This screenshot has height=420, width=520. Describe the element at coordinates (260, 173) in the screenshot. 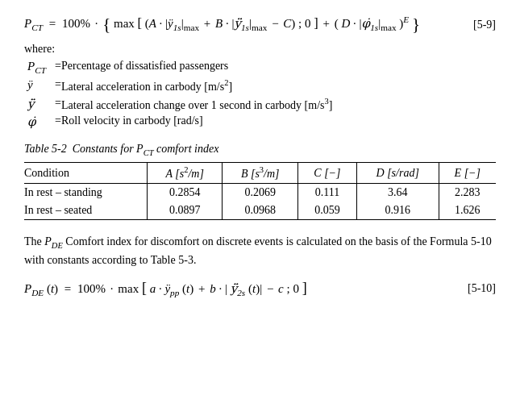

I see `table-header-row: Condition A [s2/m] B [s3/m] C [−] D [s/r…` at that location.